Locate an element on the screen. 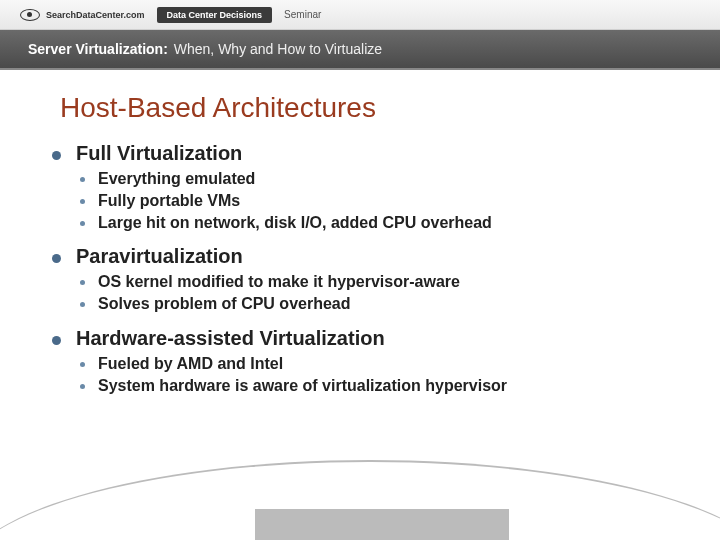 The image size is (720, 540). section-heading: Hardware-assisted Virtualization is located at coordinates (230, 338).